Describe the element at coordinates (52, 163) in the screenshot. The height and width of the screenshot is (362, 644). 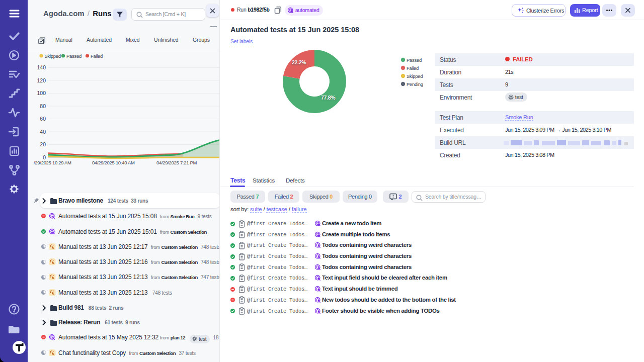
I see `svg-text: /29/2025 10:29 AM` at that location.